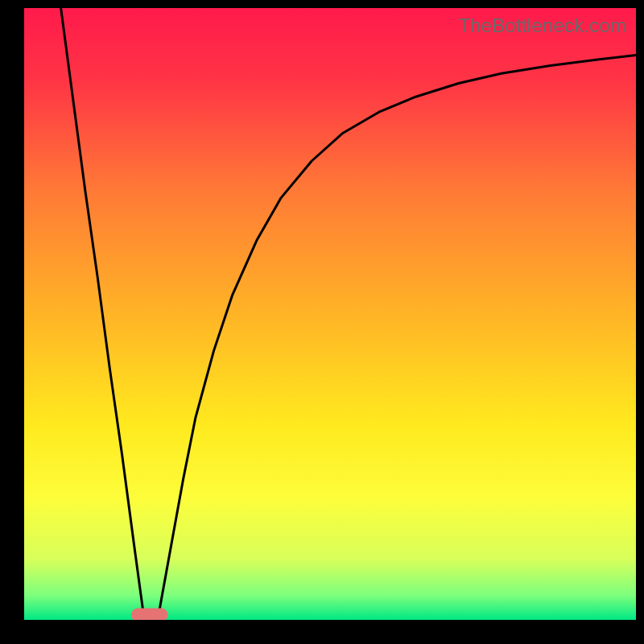 Image resolution: width=644 pixels, height=644 pixels. Describe the element at coordinates (150, 614) in the screenshot. I see `bottleneck-pill` at that location.